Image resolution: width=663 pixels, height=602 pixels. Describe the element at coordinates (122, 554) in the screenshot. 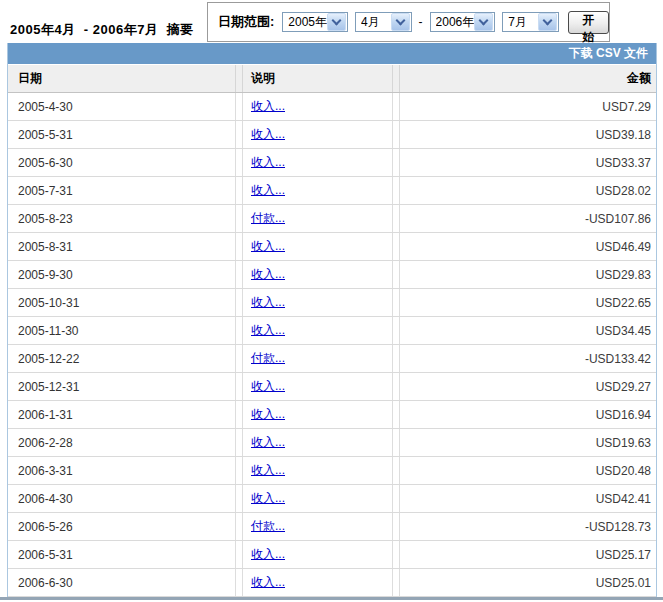

I see `date-cell: 2006-5-31` at that location.